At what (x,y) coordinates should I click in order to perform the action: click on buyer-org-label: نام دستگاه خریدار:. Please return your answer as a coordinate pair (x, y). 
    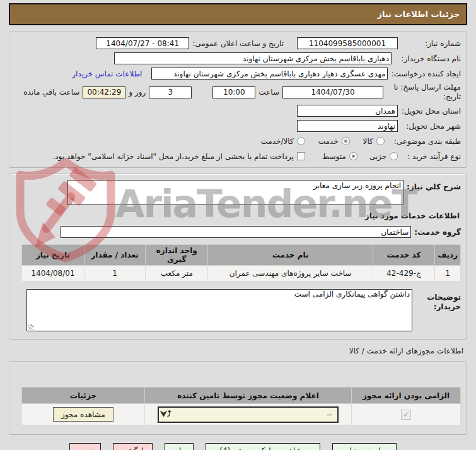
    Looking at the image, I should click on (427, 59).